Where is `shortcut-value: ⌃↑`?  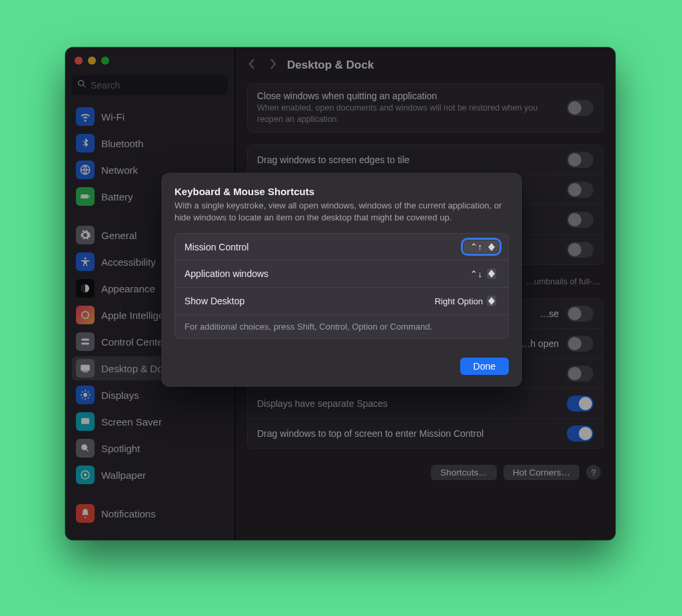 shortcut-value: ⌃↑ is located at coordinates (477, 246).